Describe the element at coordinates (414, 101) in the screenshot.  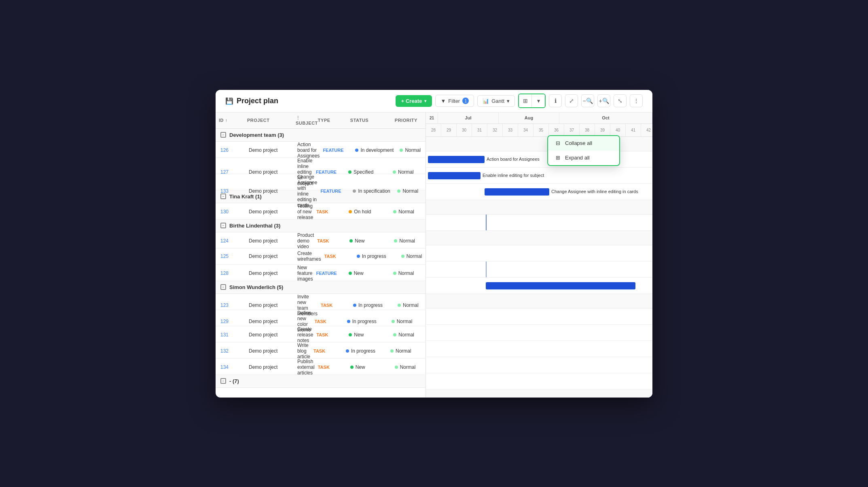
I see `create-button: + Create ▾` at that location.